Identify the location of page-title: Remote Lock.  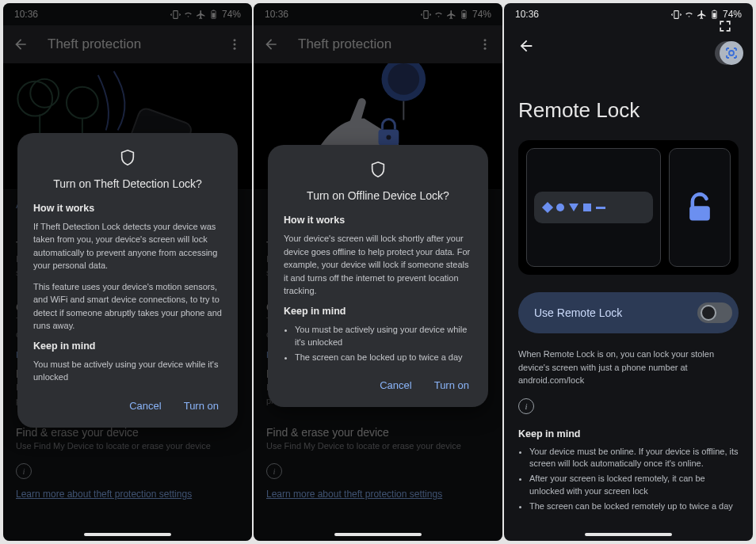
(628, 111).